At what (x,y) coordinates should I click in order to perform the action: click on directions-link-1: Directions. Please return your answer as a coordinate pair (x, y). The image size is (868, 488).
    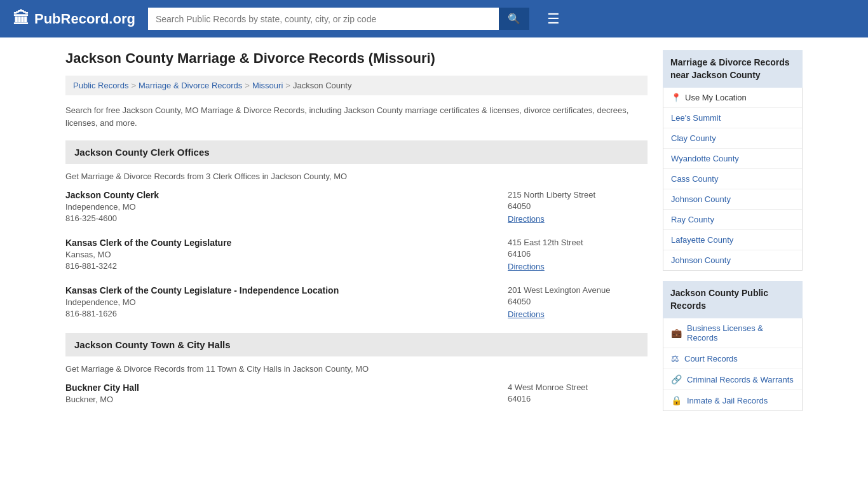
    Looking at the image, I should click on (526, 219).